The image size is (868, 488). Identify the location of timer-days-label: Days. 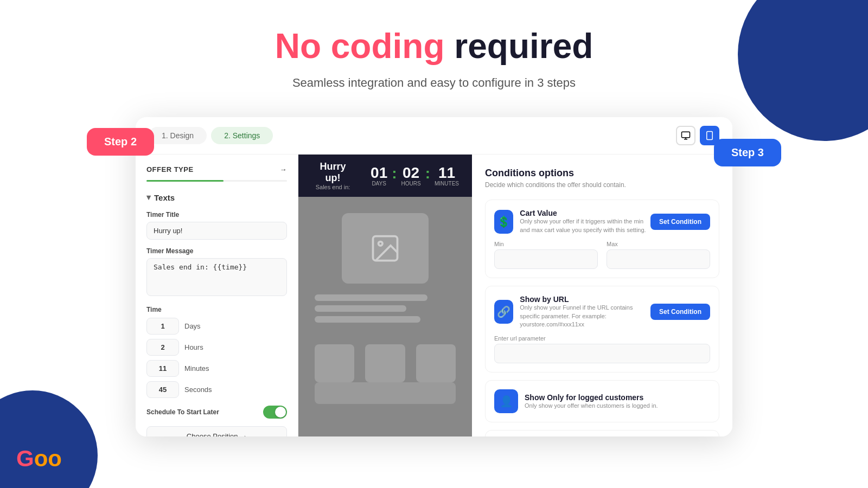
(379, 183).